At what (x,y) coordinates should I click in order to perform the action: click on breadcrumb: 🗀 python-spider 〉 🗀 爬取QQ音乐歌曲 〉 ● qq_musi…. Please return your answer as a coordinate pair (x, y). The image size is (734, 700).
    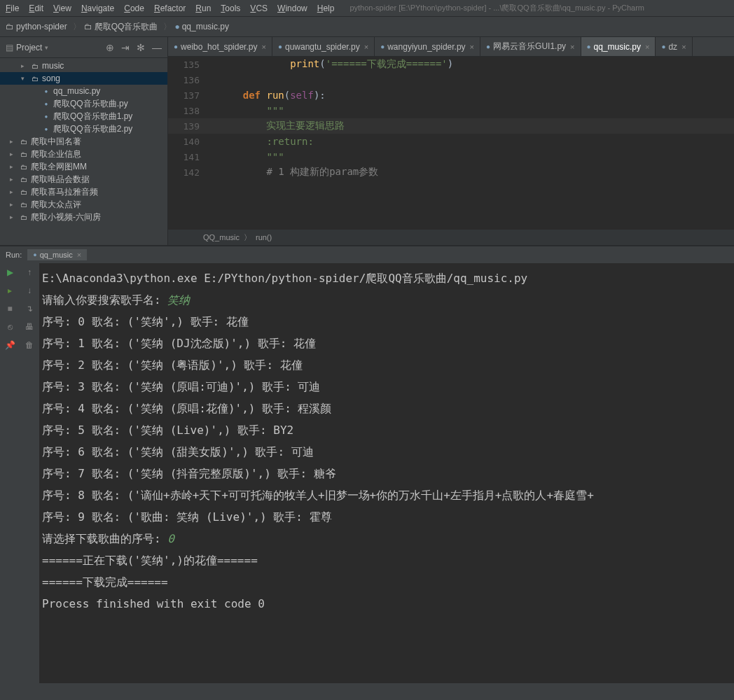
    Looking at the image, I should click on (367, 27).